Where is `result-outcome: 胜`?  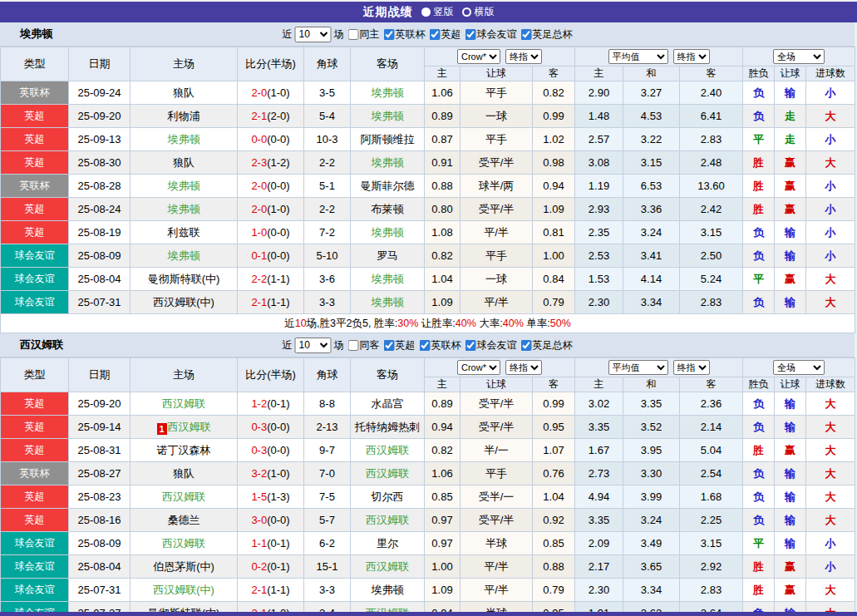
result-outcome: 胜 is located at coordinates (759, 186).